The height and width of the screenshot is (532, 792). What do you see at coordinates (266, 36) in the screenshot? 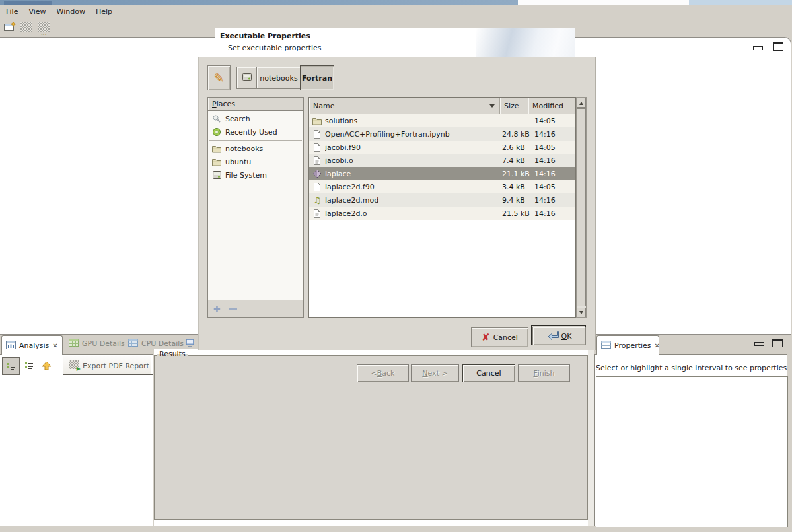
I see `wizard-title: Executable Properties` at bounding box center [266, 36].